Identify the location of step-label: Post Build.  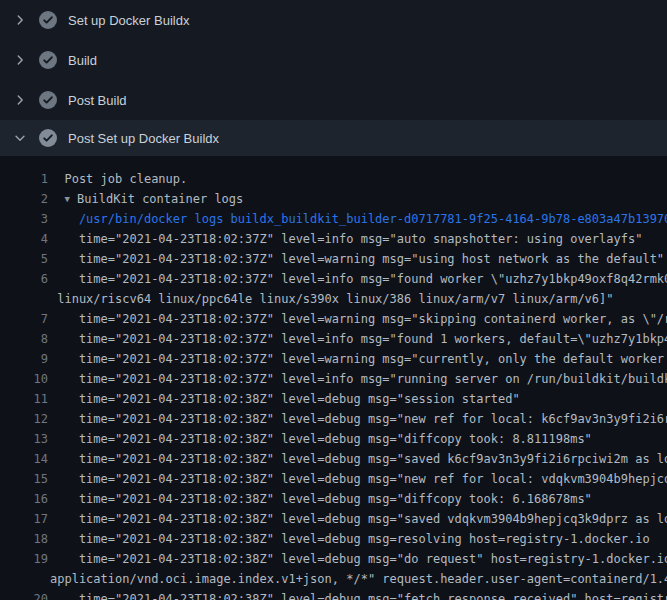
(98, 100).